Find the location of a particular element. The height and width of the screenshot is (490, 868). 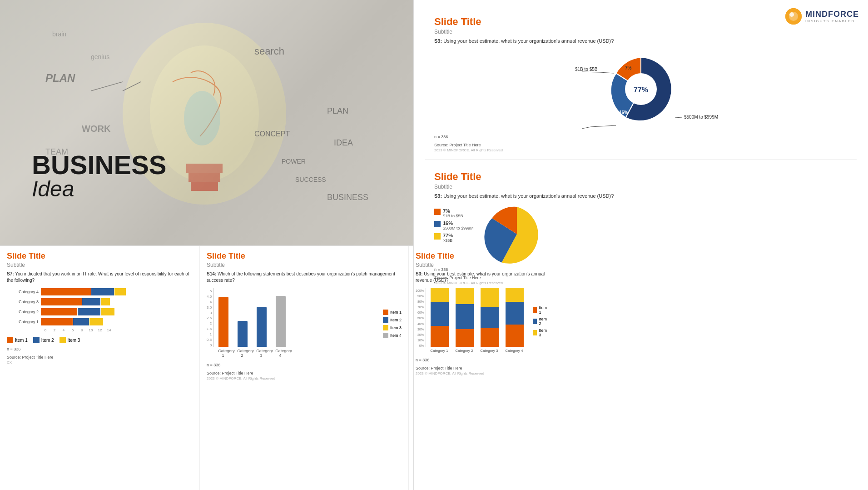

legend-label-3: Item 3 is located at coordinates (74, 340).